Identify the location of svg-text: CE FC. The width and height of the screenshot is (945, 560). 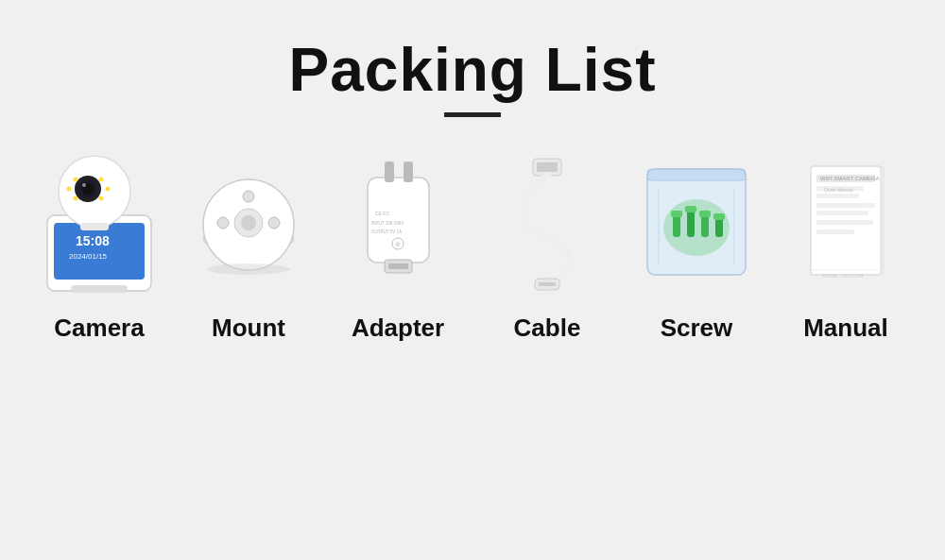
(382, 213).